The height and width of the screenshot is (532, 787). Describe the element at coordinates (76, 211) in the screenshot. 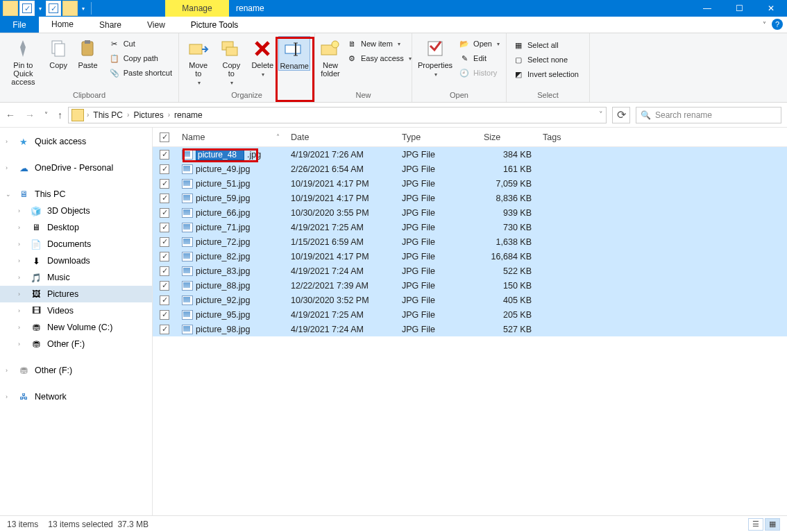

I see `sidebar-item-3d-objects: ›🧊3D Objects` at that location.